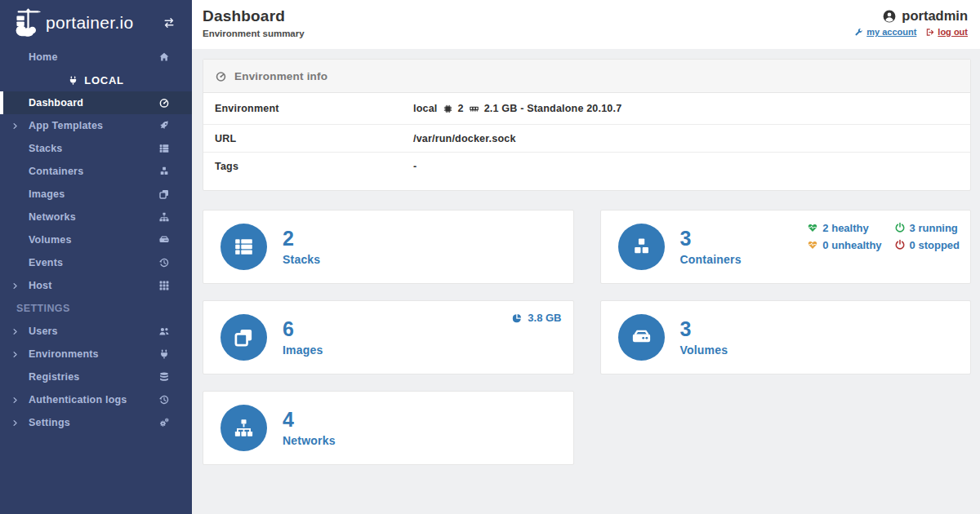 This screenshot has width=980, height=514. I want to click on sign-out-icon, so click(929, 33).